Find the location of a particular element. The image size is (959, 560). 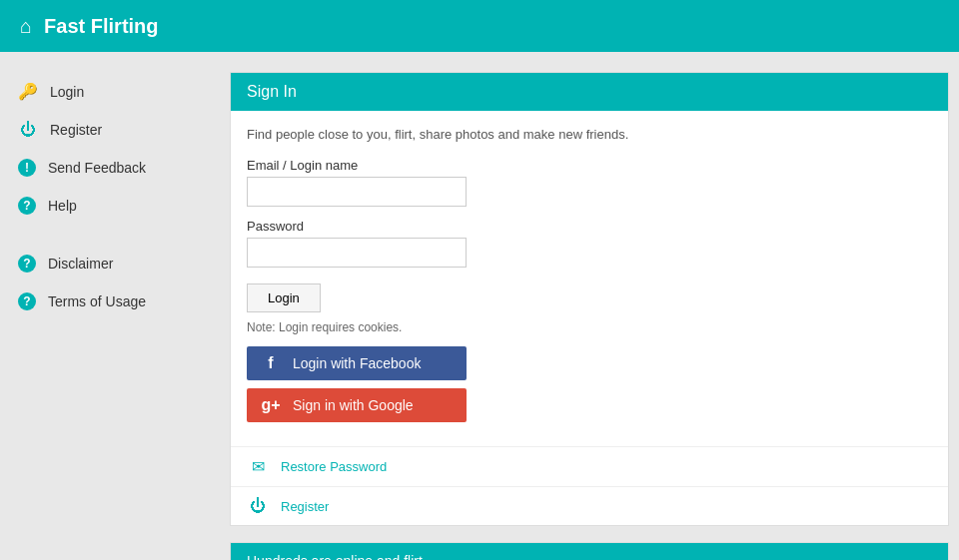

login-button: Login is located at coordinates (284, 297).